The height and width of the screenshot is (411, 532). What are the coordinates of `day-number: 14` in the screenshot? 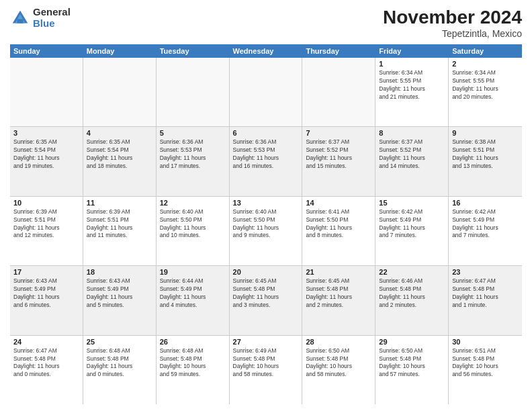 It's located at (339, 203).